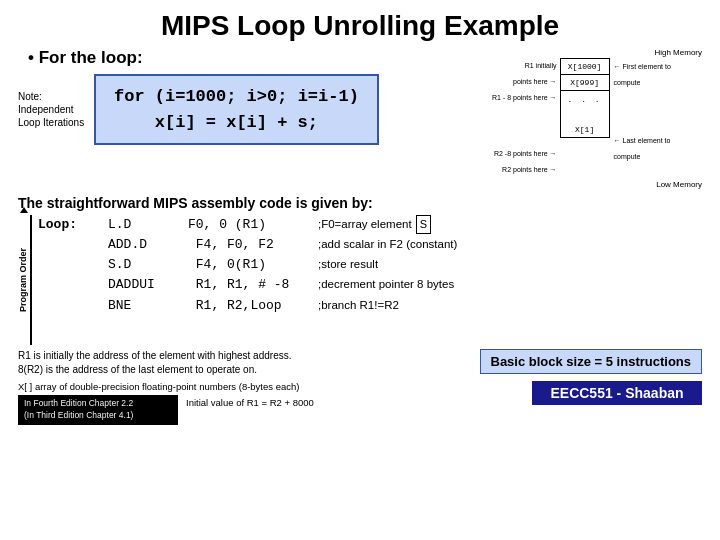 This screenshot has width=720, height=540. Describe the element at coordinates (244, 356) in the screenshot. I see `r1-note-line1: R1 is initially the address of the eleme…` at that location.